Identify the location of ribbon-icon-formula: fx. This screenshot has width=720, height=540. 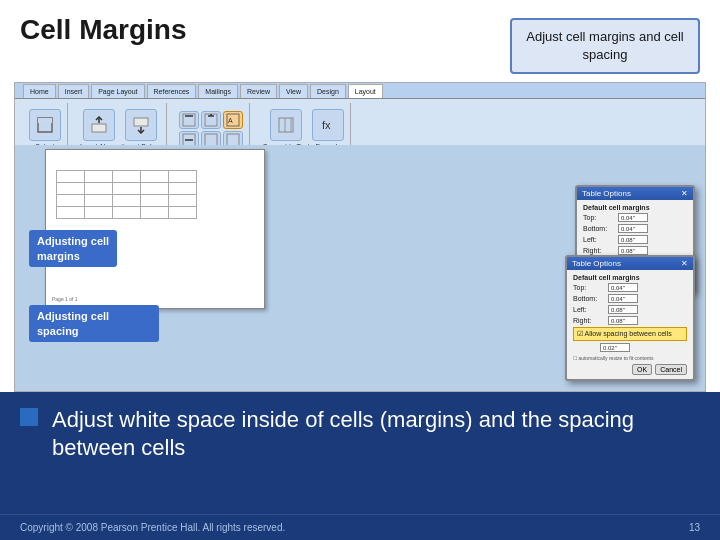
(328, 125).